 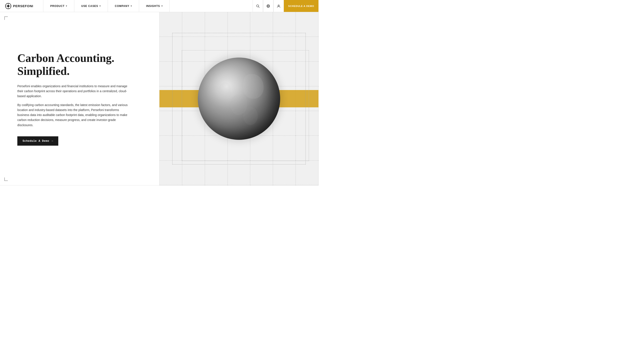 I want to click on nav-item-company: COMPANY ▾, so click(x=124, y=6).